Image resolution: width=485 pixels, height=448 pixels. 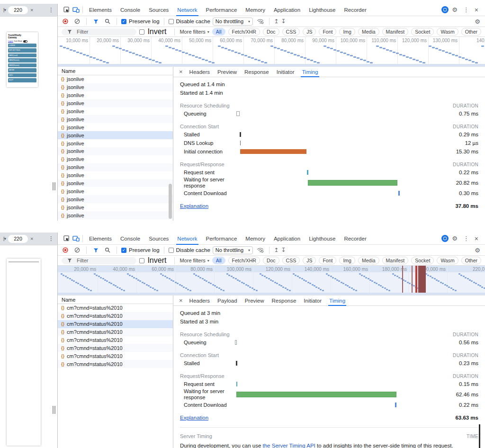 What do you see at coordinates (159, 239) in the screenshot?
I see `tab-sources: Sources` at bounding box center [159, 239].